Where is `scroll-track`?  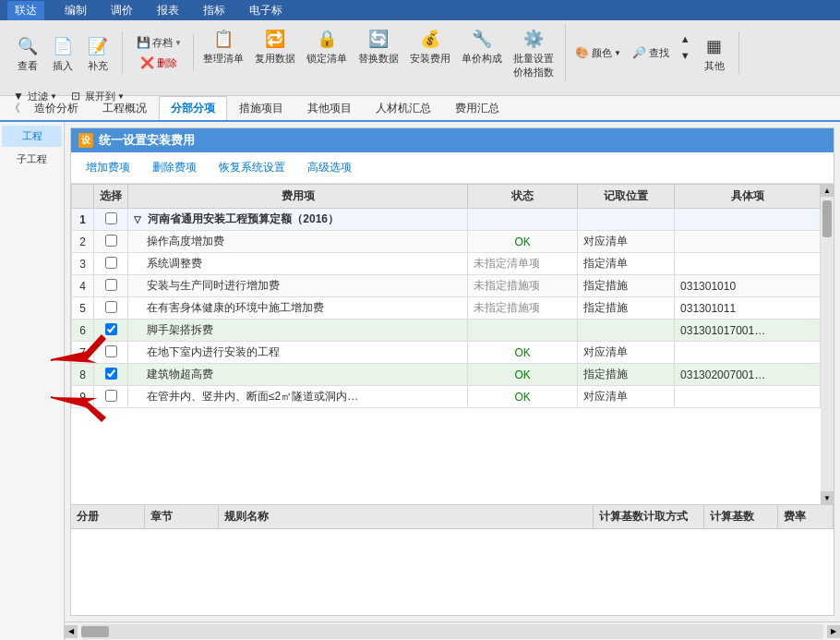
scroll-track is located at coordinates (827, 344).